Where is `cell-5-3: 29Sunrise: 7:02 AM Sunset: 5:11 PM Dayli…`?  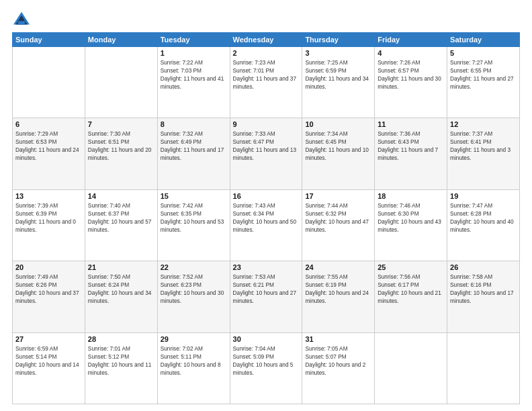 cell-5-3: 29Sunrise: 7:02 AM Sunset: 5:11 PM Dayli… is located at coordinates (193, 368).